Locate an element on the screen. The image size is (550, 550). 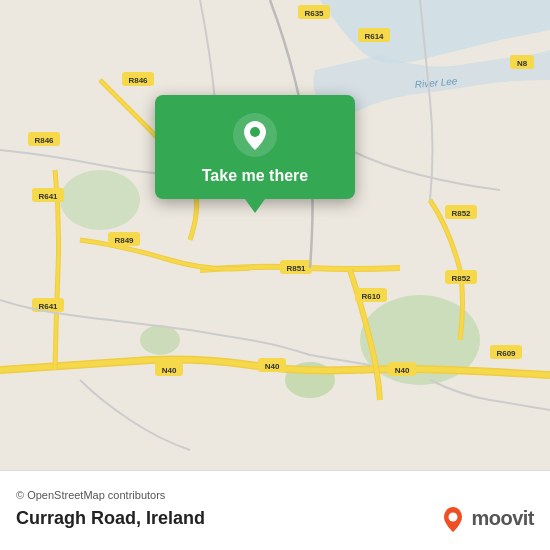
svg-text: R635 is located at coordinates (314, 14).